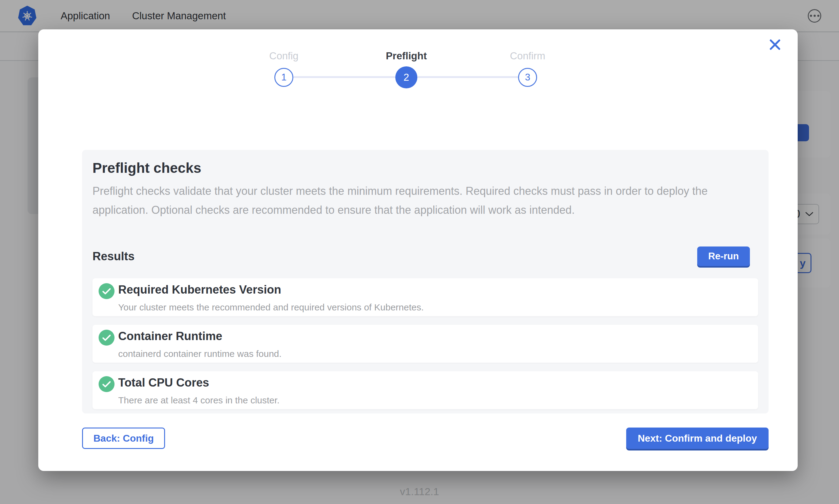  What do you see at coordinates (284, 56) in the screenshot?
I see `step-label-config: Config` at bounding box center [284, 56].